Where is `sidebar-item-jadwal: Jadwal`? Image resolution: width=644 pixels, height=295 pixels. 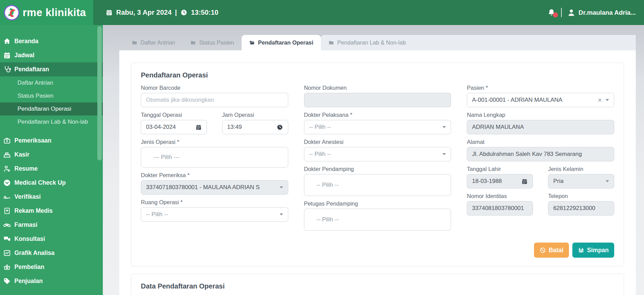
sidebar-item-jadwal: Jadwal is located at coordinates (51, 56).